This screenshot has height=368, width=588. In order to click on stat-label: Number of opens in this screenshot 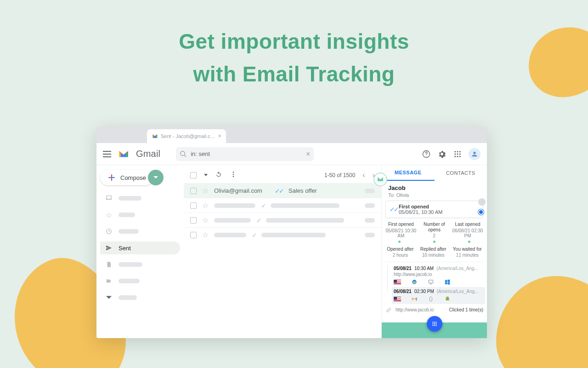, I will do `click(435, 227)`.